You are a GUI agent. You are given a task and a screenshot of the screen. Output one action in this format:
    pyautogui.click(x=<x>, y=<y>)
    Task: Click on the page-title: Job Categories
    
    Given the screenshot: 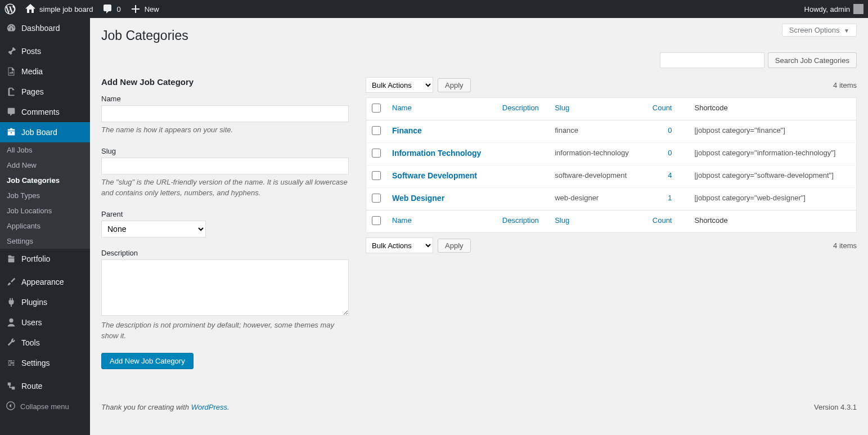 What is the action you would take?
    pyautogui.click(x=479, y=34)
    